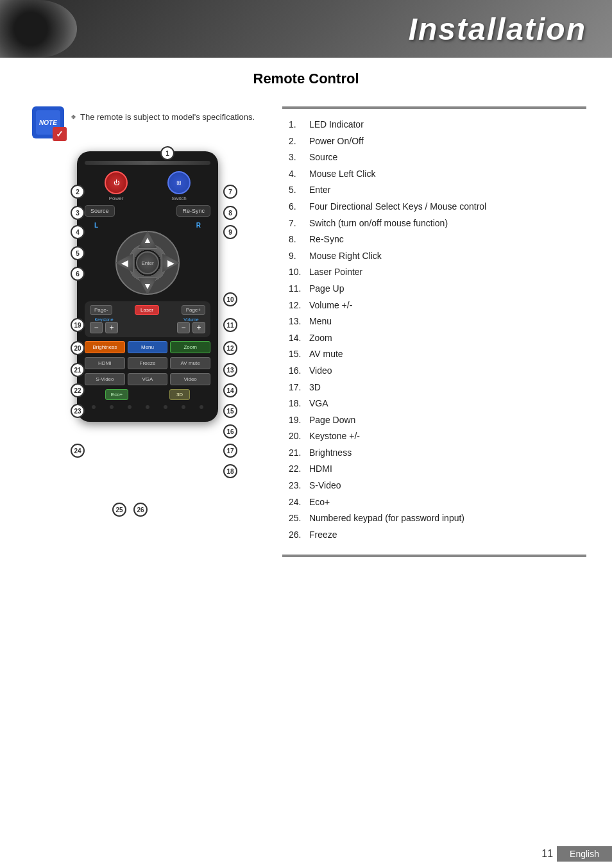  I want to click on keystone-minus: −, so click(96, 328).